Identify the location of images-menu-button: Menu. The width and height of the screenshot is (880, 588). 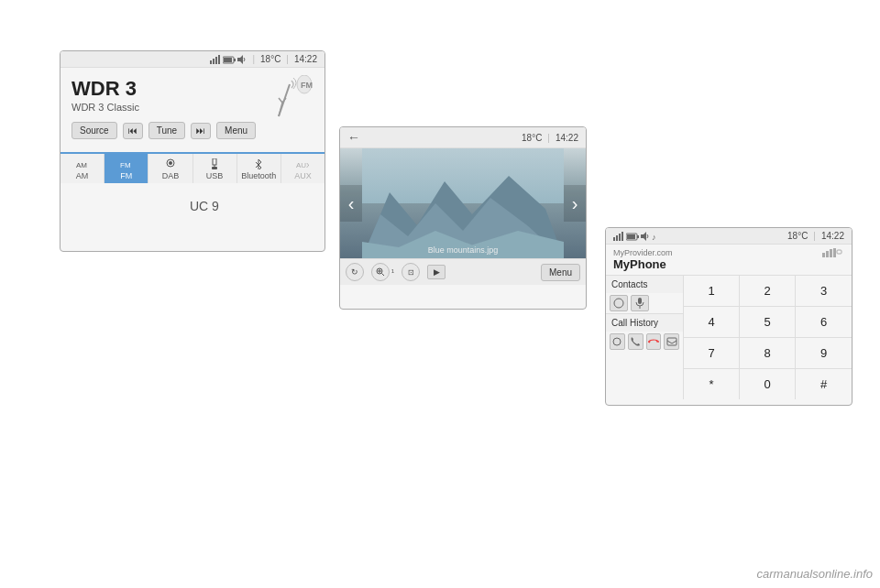
(561, 273).